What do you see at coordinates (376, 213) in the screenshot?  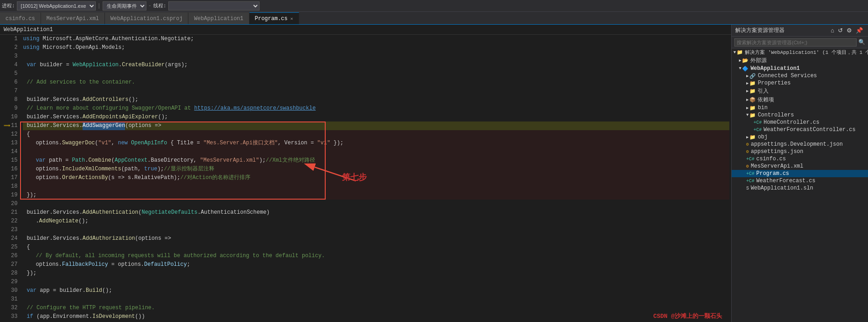 I see `code-line-21: builder.Services.AddAuthentication(Negot…` at bounding box center [376, 213].